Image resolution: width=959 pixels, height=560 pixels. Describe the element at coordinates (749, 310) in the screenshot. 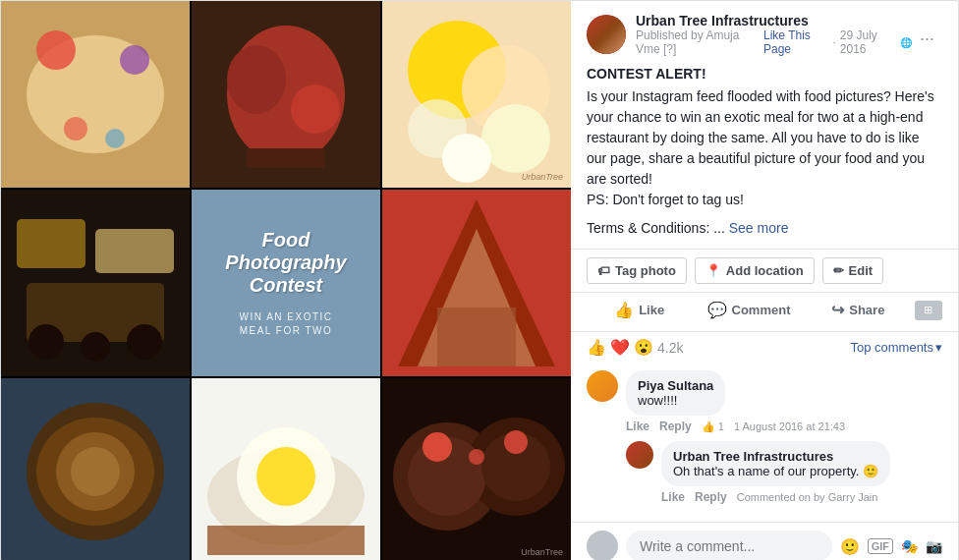

I see `comment-button: 💬 Comment` at that location.